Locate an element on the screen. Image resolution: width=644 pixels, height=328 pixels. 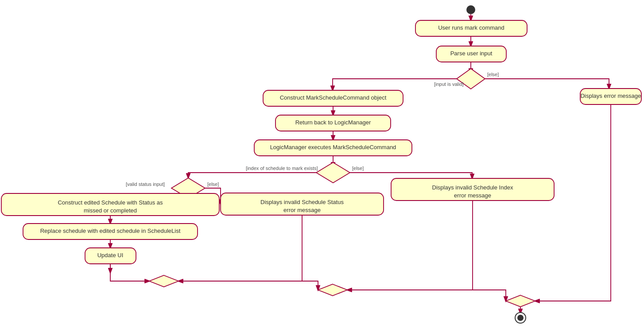
update-ui-label: Update UI is located at coordinates (111, 255).